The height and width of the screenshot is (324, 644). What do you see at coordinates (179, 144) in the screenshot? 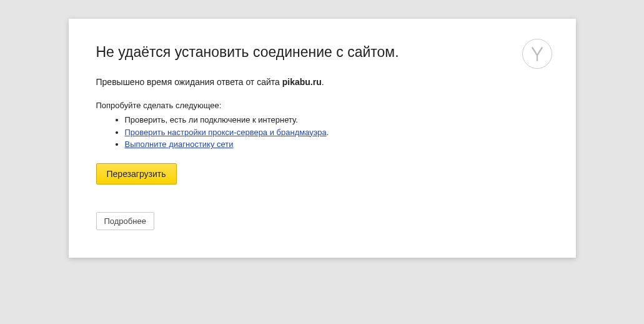
I see `network-diagnostics-link: Выполните диагностику сети` at bounding box center [179, 144].